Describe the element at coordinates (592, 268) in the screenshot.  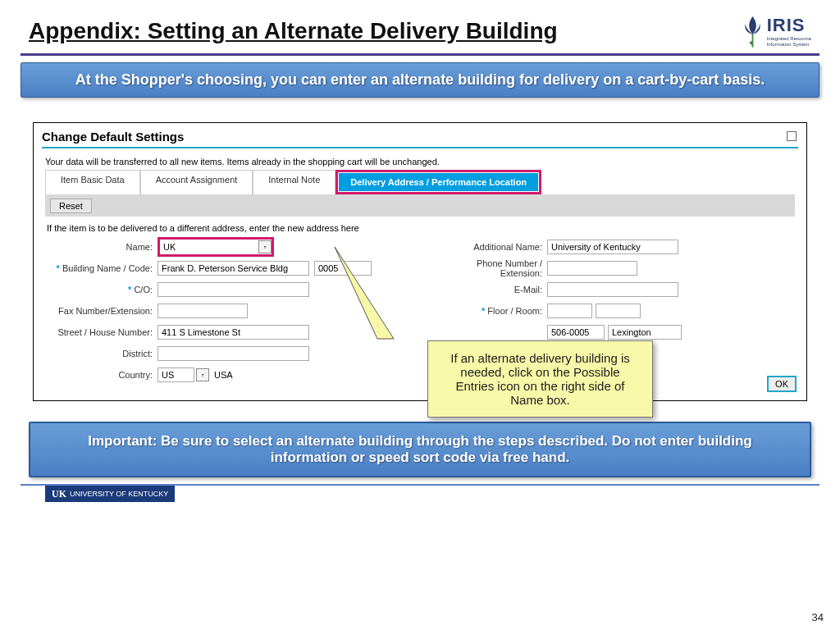
I see `phone-input` at that location.